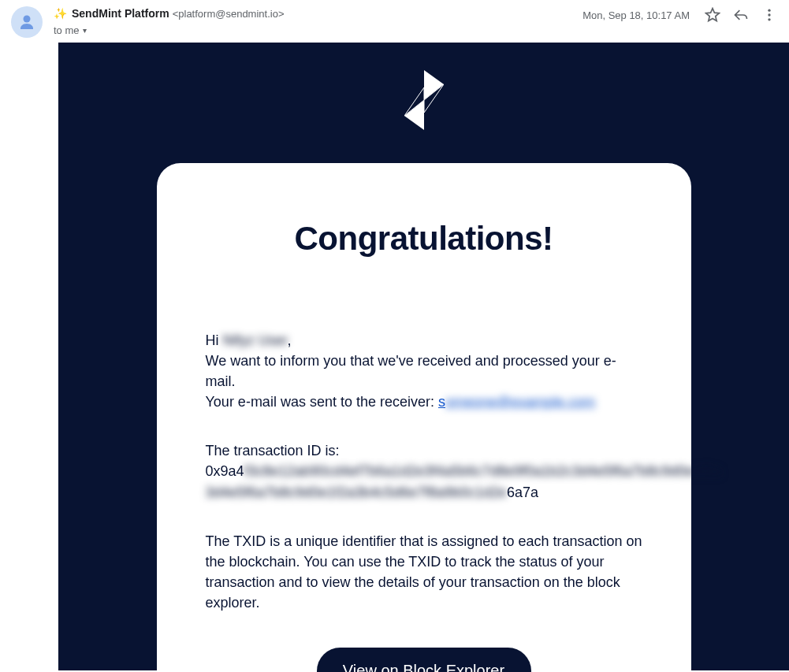 The width and height of the screenshot is (789, 672). I want to click on more-button, so click(769, 15).